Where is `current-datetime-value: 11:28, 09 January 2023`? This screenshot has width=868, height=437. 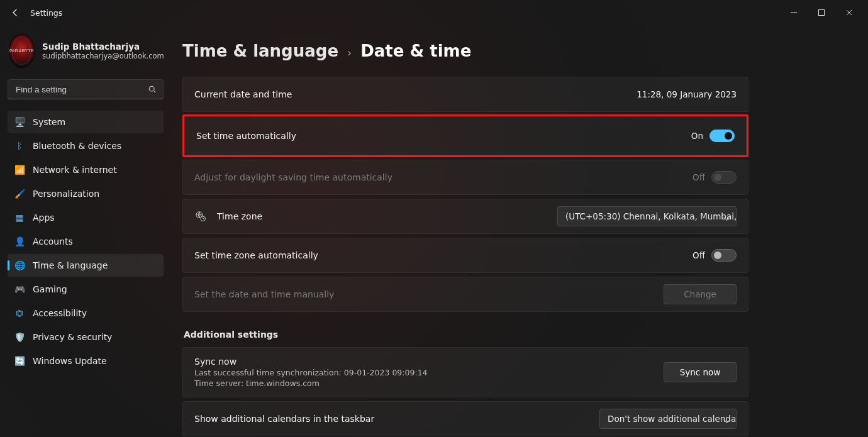
current-datetime-value: 11:28, 09 January 2023 is located at coordinates (687, 94).